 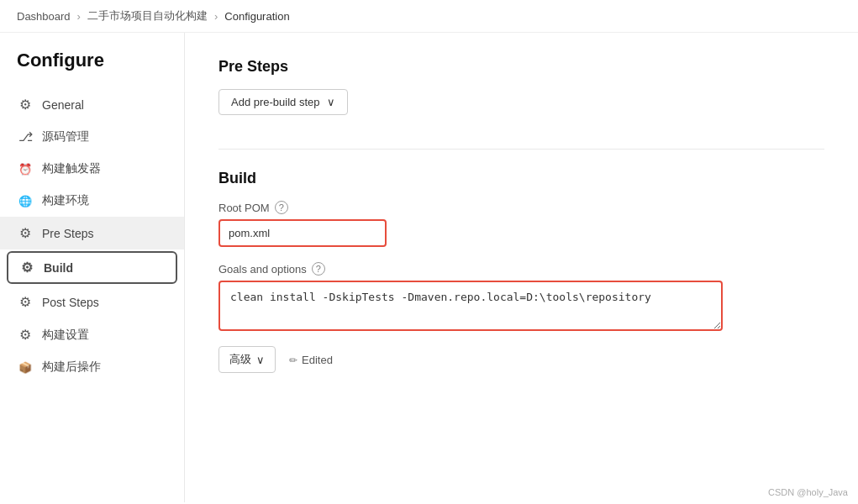 I want to click on sidebar-item-buildsettings: 构建设置, so click(x=92, y=334).